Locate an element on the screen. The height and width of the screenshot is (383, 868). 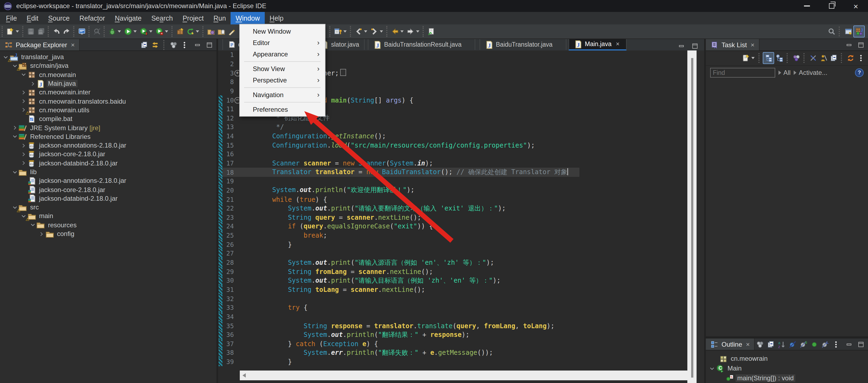
toolbar-new-wizard-button is located at coordinates (10, 32).